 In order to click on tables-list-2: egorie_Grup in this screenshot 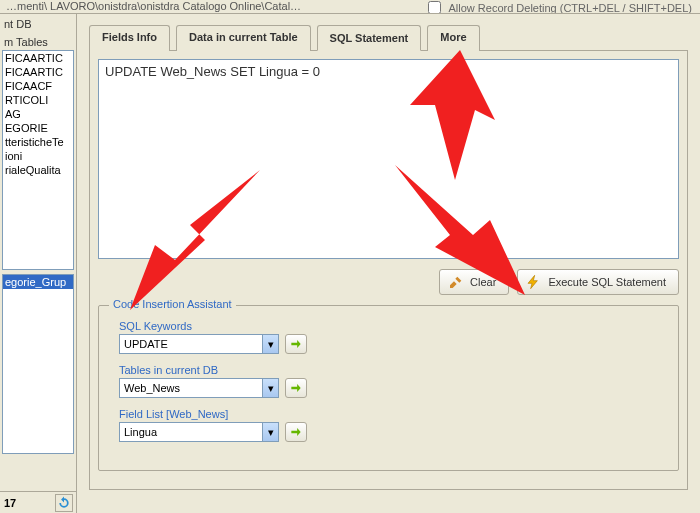, I will do `click(38, 364)`.